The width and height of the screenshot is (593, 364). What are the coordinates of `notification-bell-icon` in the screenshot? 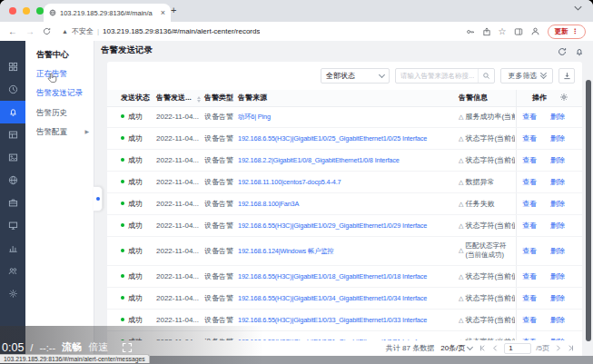 It's located at (579, 52).